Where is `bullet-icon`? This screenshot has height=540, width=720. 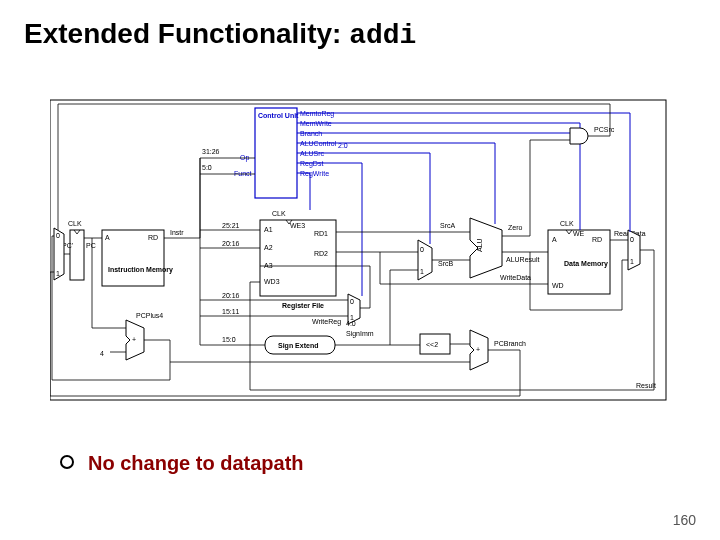 bullet-icon is located at coordinates (67, 462).